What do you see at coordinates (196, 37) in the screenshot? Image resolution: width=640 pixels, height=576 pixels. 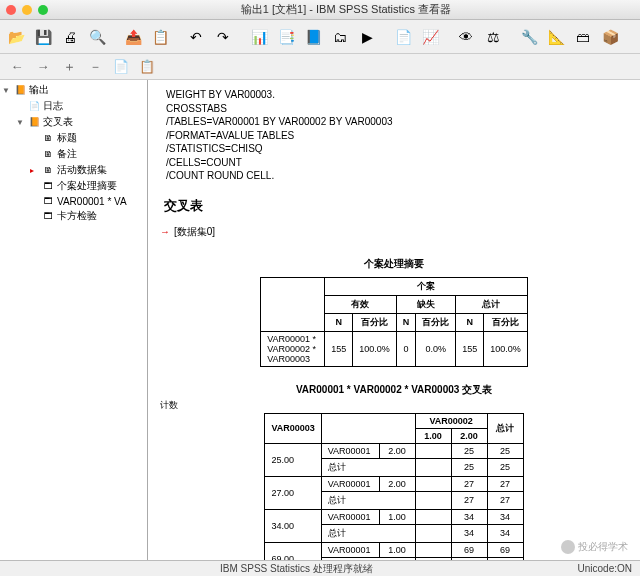 I see `undo-icon: ↶` at bounding box center [196, 37].